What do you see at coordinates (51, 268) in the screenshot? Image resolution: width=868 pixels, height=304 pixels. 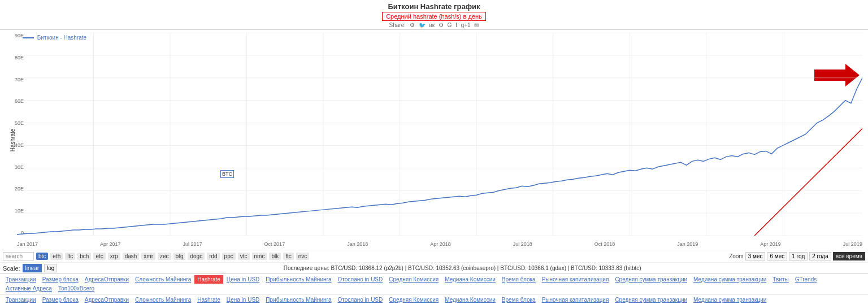 I see `scale-log: log` at bounding box center [51, 268].